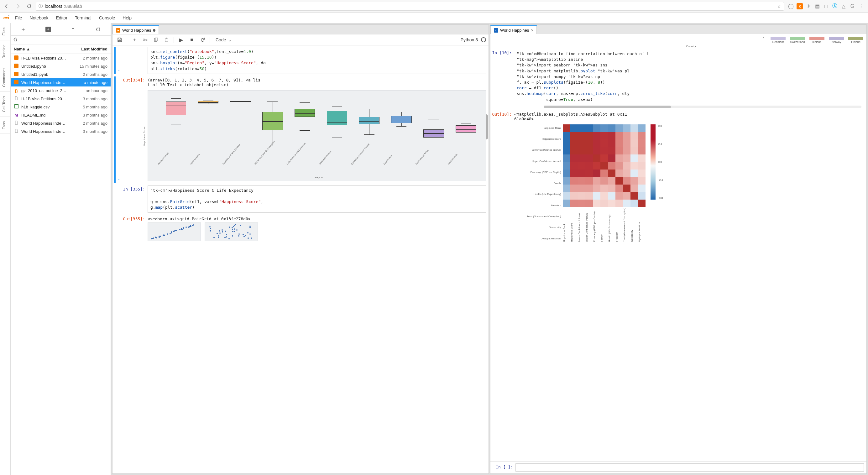  Describe the element at coordinates (483, 40) in the screenshot. I see `kernel-status-icon` at that location.